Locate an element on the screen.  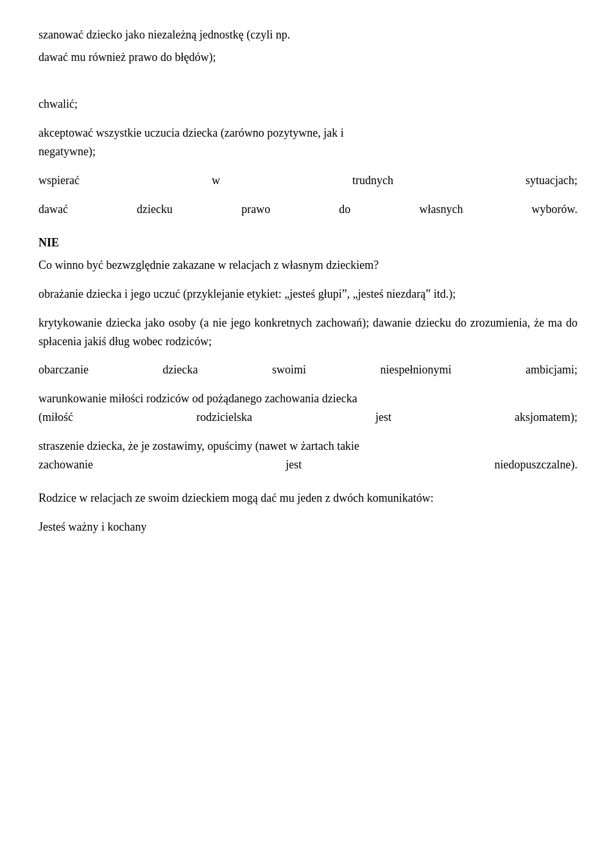
nie-heading: NIE is located at coordinates (308, 243).